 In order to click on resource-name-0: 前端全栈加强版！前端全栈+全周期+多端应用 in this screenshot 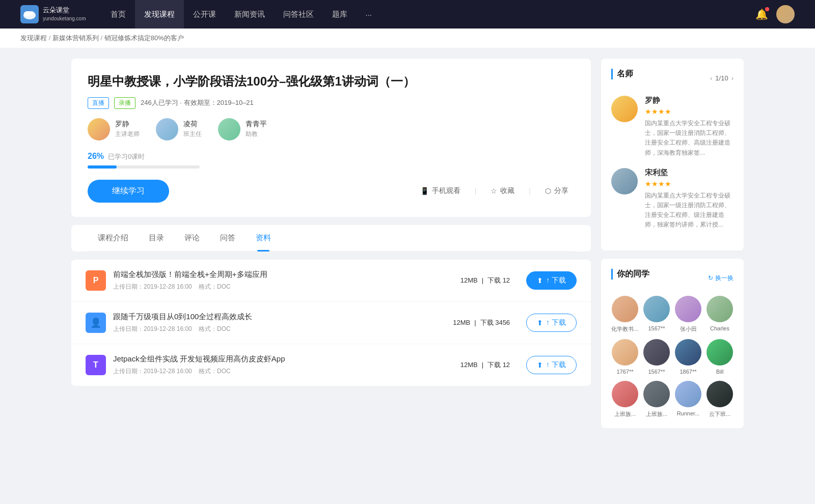, I will do `click(279, 275)`.